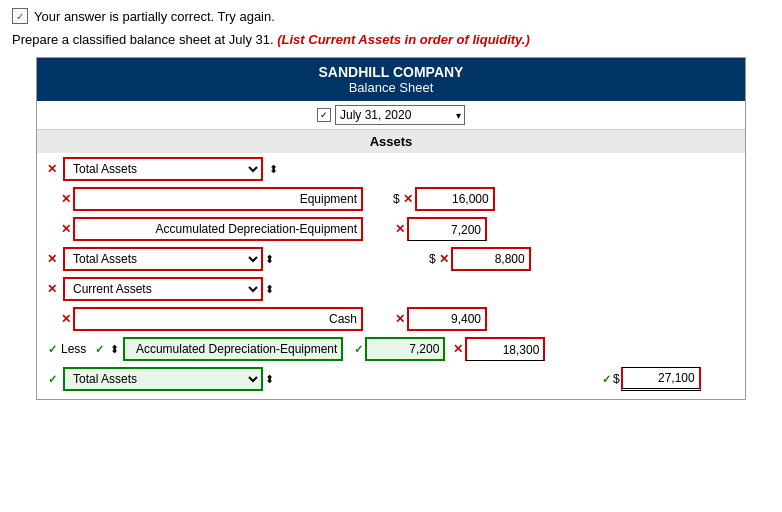  Describe the element at coordinates (66, 199) in the screenshot. I see `x-icon-row2: ✕` at that location.